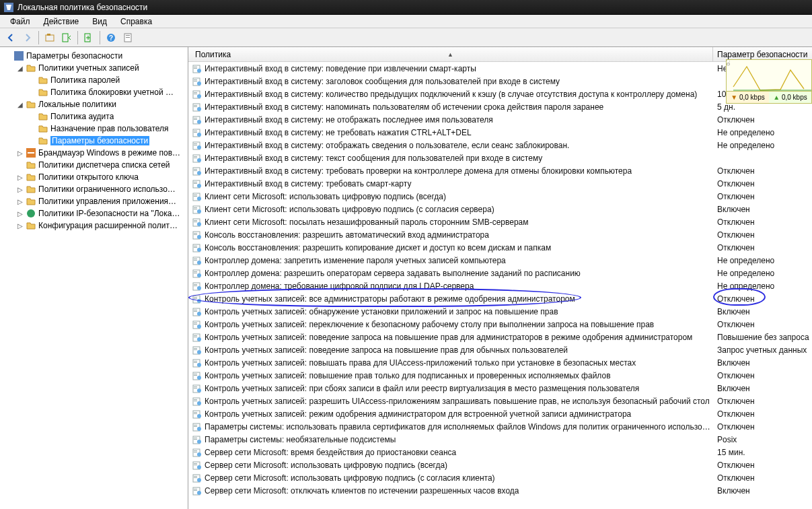 Image resolution: width=812 pixels, height=509 pixels. What do you see at coordinates (107, 189) in the screenshot?
I see `tree-item-label: Политики ограниченного использо…` at bounding box center [107, 189].